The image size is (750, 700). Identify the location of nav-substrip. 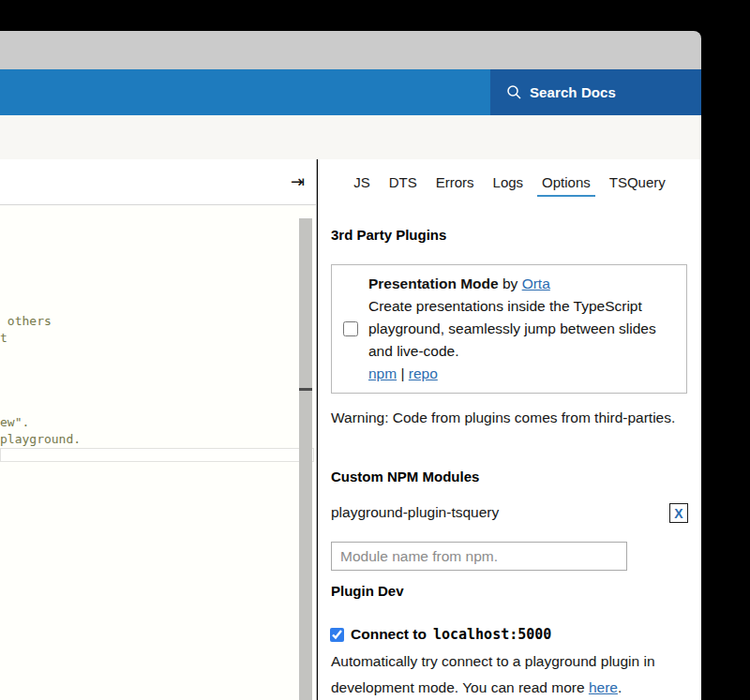
(351, 137).